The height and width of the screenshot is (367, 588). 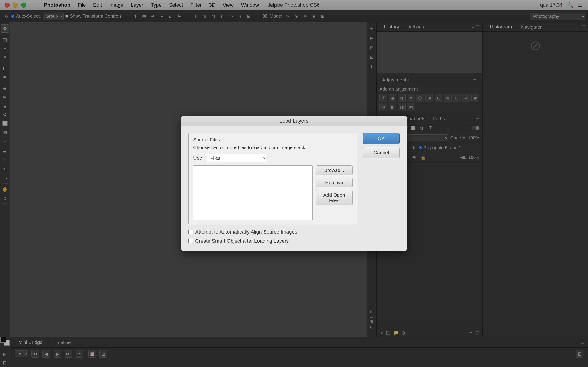 I want to click on dialog-title-bar: Load Layers, so click(x=294, y=121).